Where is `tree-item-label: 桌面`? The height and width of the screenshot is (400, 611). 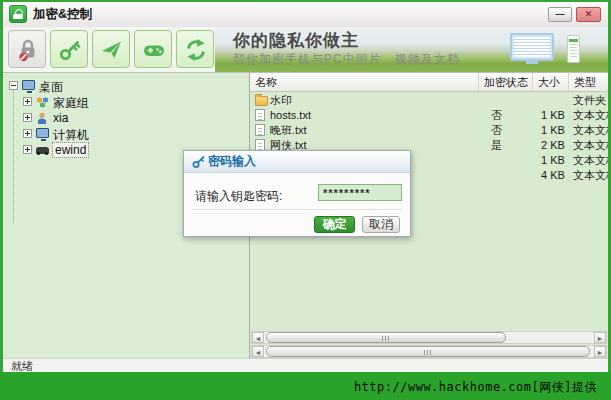
tree-item-label: 桌面 is located at coordinates (51, 88).